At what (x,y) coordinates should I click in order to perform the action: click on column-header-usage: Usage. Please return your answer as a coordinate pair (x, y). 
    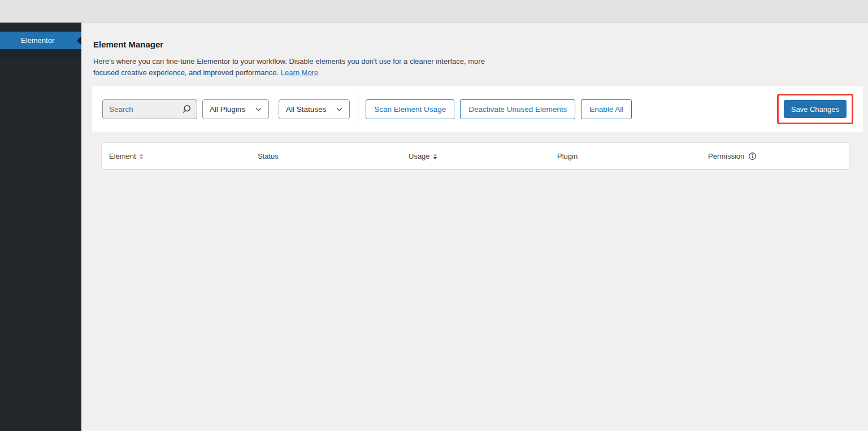
    Looking at the image, I should click on (483, 156).